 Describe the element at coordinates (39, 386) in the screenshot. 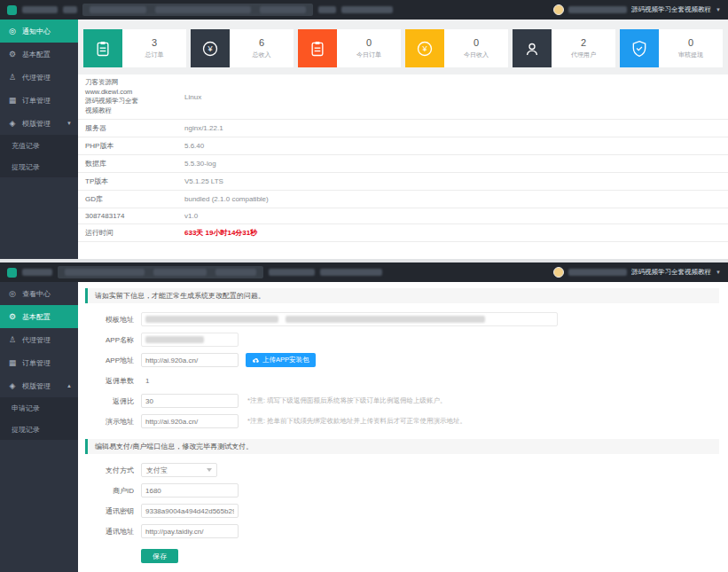

I see `sidebar-item-template-manage: ◈ 模版管理 ▲` at that location.